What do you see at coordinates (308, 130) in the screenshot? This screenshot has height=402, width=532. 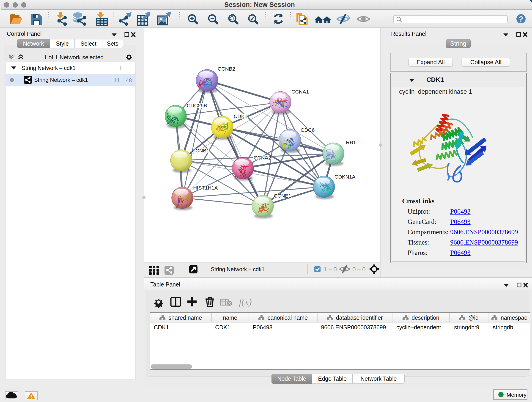 I see `svg-text: CDC6` at bounding box center [308, 130].